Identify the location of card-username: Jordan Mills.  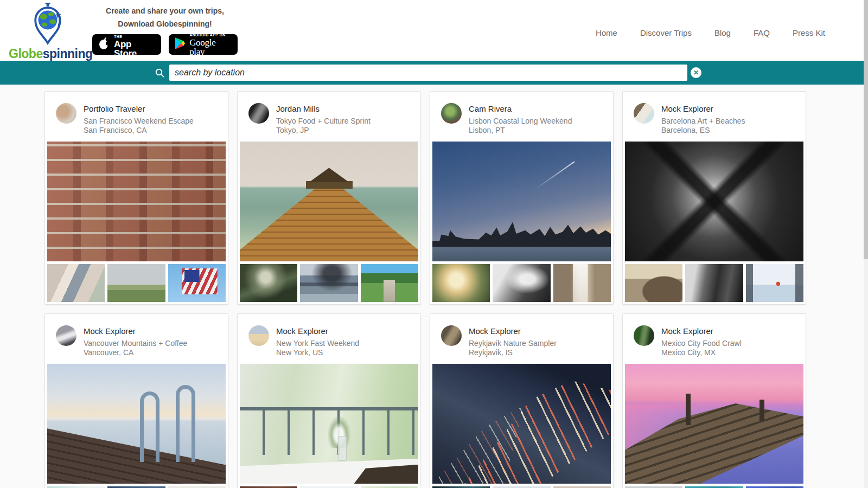
(323, 108).